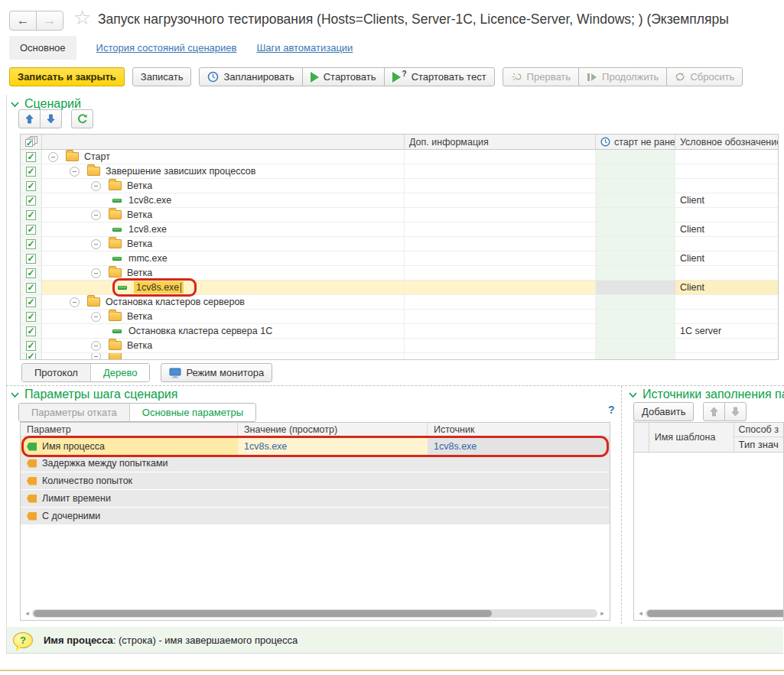 The width and height of the screenshot is (784, 675). What do you see at coordinates (216, 373) in the screenshot?
I see `monitor-mode-button: Режим монитора` at bounding box center [216, 373].